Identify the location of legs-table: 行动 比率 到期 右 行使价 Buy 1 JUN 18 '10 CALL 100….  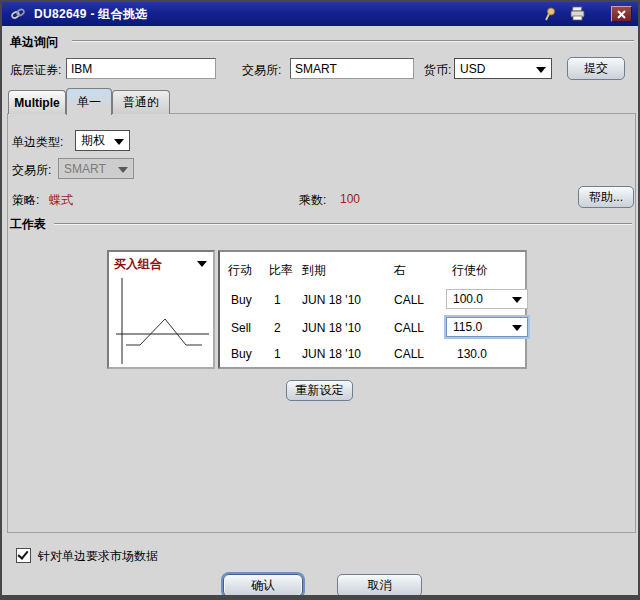
(372, 310).